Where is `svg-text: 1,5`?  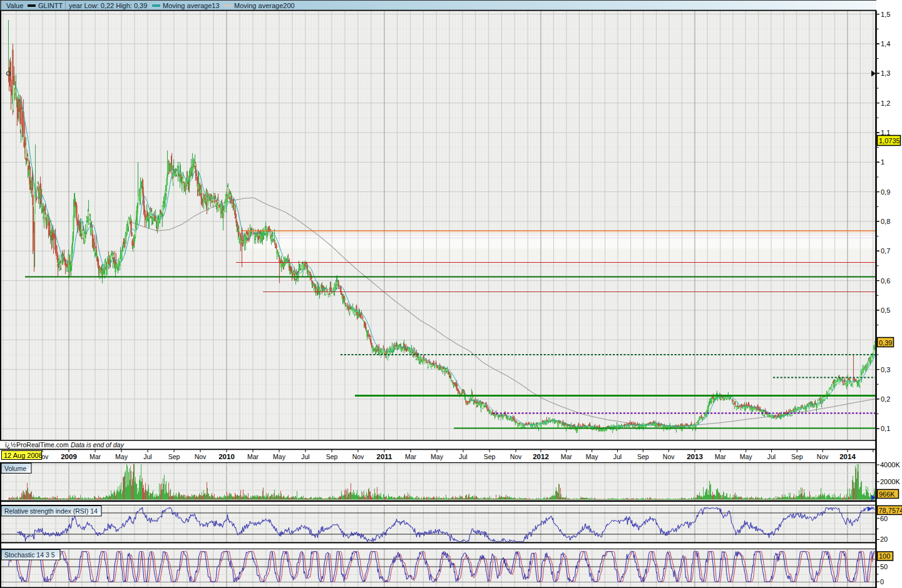
svg-text: 1,5 is located at coordinates (885, 14).